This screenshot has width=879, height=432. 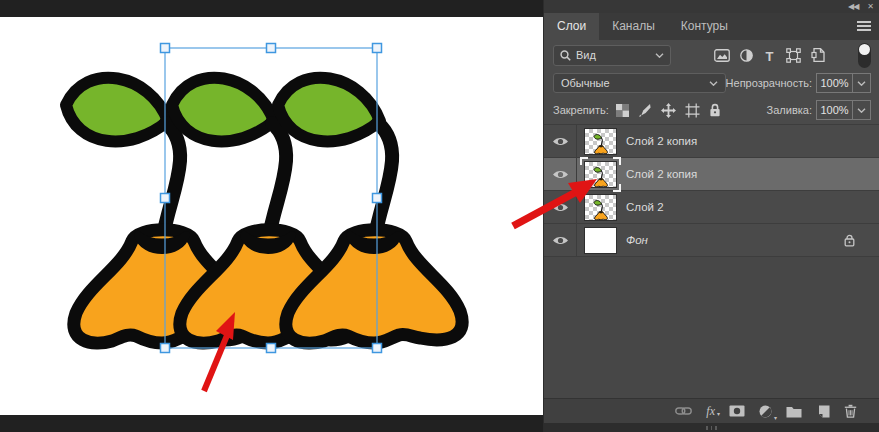 What do you see at coordinates (566, 56) in the screenshot?
I see `search-icon` at bounding box center [566, 56].